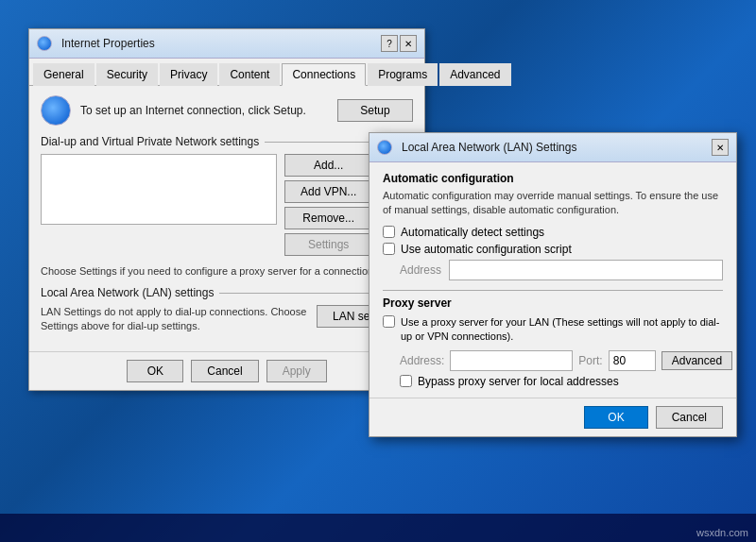 This screenshot has width=756, height=542. I want to click on vpn-list, so click(159, 189).